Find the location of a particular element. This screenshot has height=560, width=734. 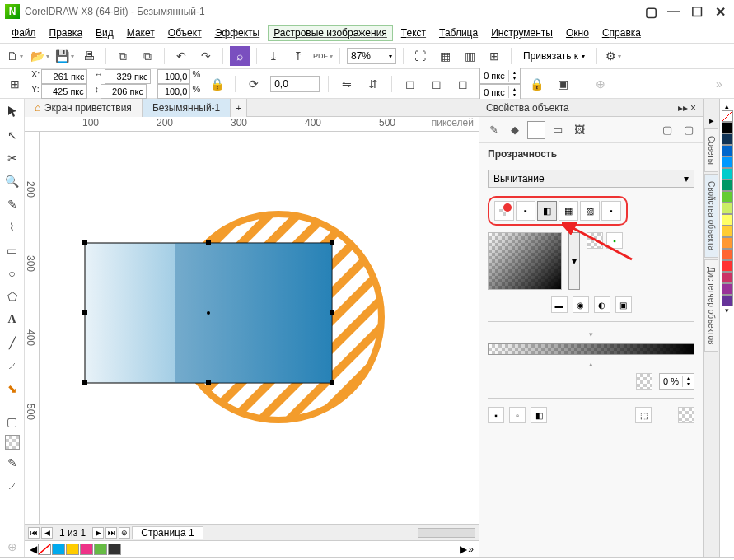

text-tool: A is located at coordinates (12, 320).